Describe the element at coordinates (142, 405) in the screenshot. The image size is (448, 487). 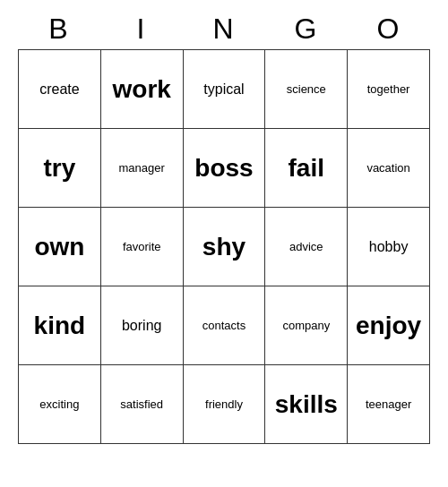
I see `cell-word: satisfied` at that location.